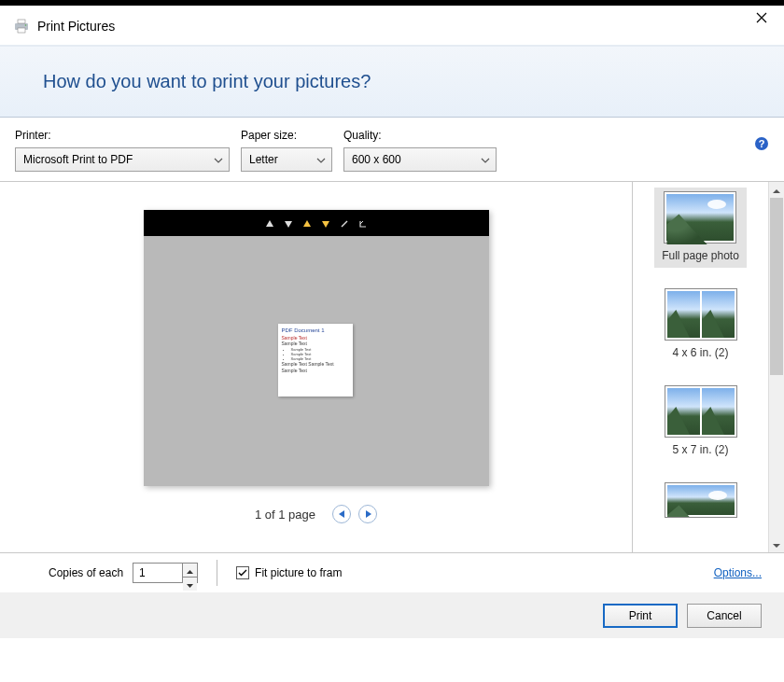  What do you see at coordinates (190, 584) in the screenshot?
I see `spin-down-button` at bounding box center [190, 584].